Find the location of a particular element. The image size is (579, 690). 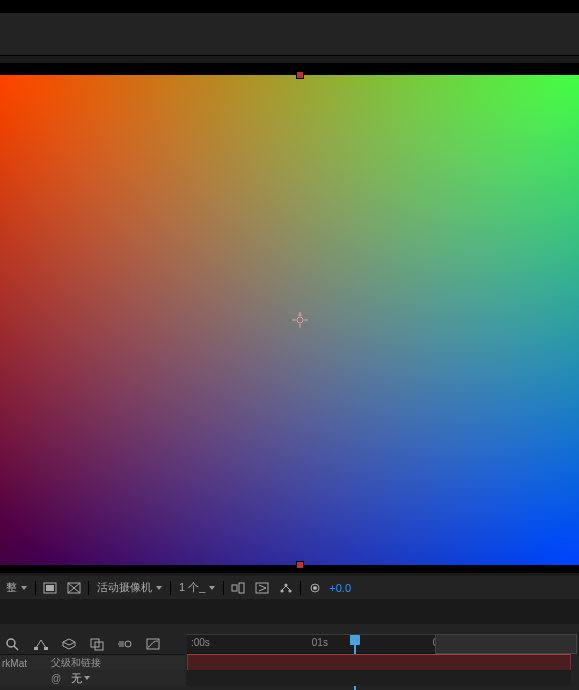

camera-label: 活动摄像机 is located at coordinates (124, 588).